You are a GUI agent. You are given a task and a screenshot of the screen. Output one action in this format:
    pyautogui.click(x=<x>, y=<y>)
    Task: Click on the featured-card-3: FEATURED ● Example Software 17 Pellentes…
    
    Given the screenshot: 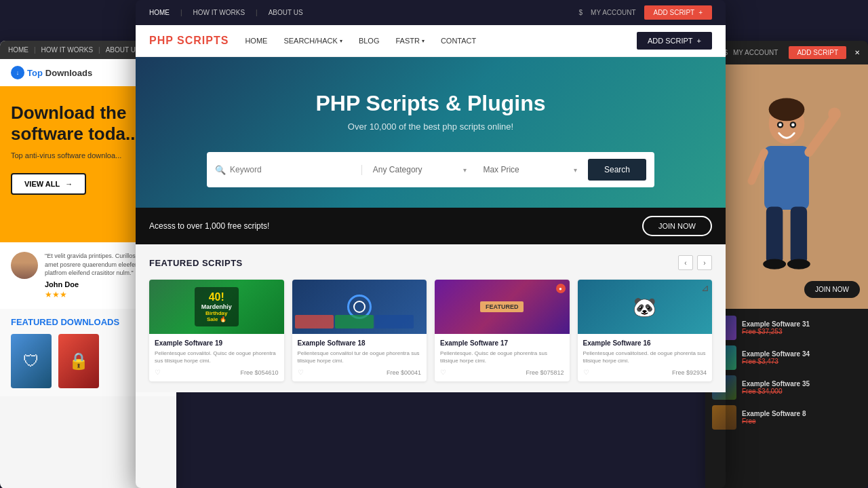 What is the action you would take?
    pyautogui.click(x=502, y=331)
    